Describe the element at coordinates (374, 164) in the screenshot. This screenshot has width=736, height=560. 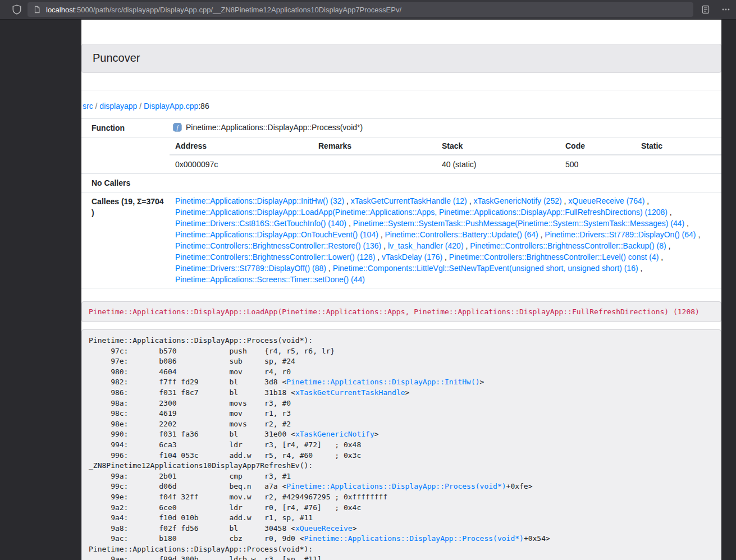
I see `remarks-value` at that location.